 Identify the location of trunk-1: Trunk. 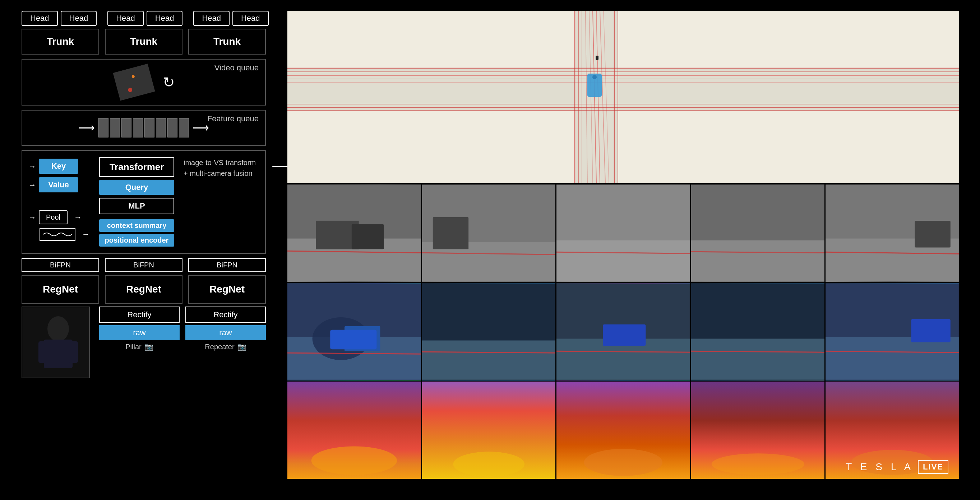
(60, 42).